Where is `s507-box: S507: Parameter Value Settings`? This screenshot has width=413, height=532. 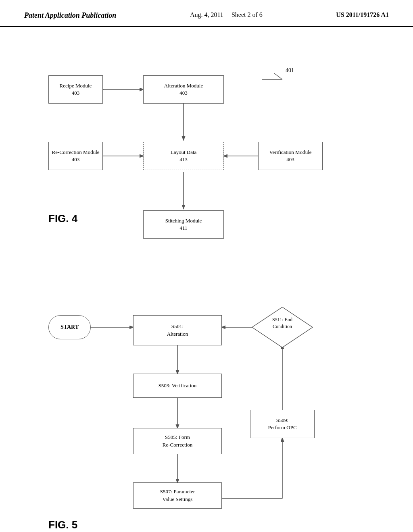 s507-box: S507: Parameter Value Settings is located at coordinates (177, 496).